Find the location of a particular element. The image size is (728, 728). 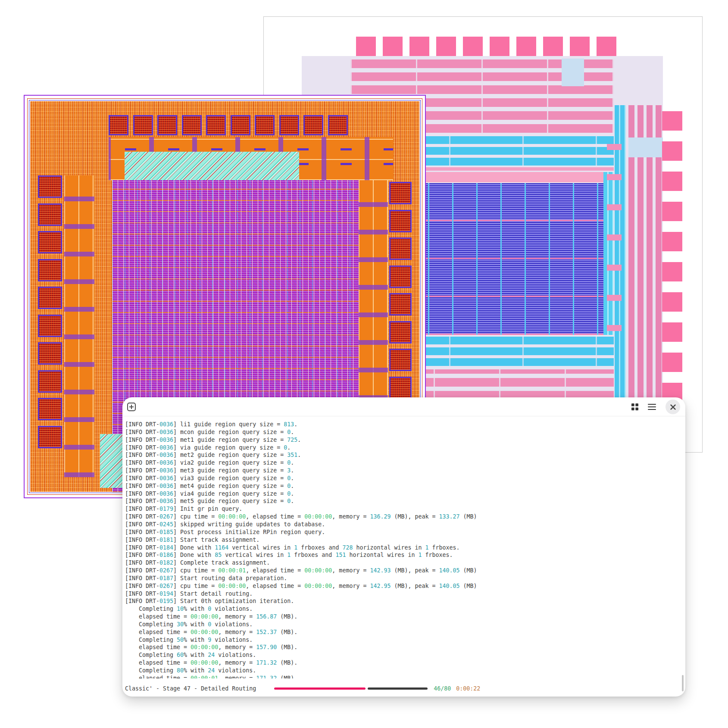

progress-elapsed-time: 0:00:22 is located at coordinates (468, 689).